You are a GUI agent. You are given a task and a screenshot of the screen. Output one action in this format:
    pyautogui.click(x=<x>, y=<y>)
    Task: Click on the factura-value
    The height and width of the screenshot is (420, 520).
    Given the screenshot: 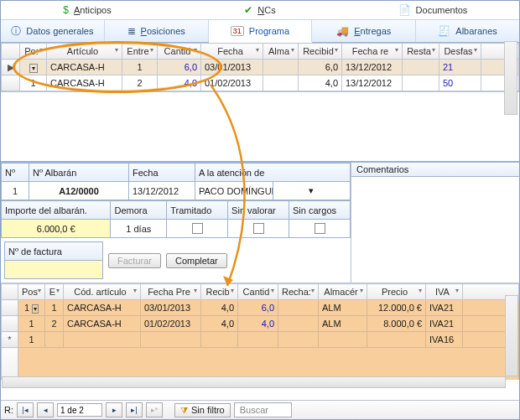 What is the action you would take?
    pyautogui.click(x=54, y=270)
    